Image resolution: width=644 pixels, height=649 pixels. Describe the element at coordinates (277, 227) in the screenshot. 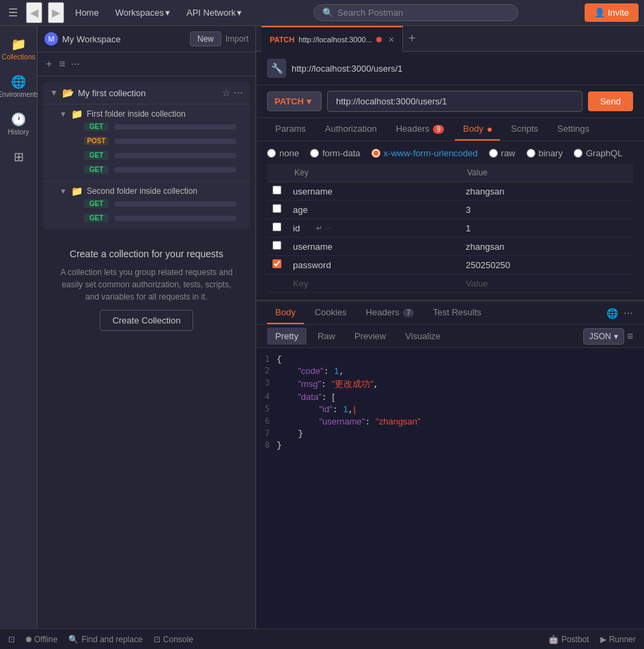

I see `row3-checkbox` at that location.